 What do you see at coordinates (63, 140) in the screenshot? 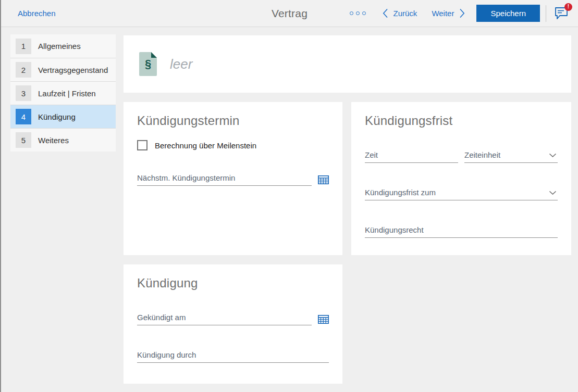
I see `sidebar-item-weiteres: 5 Weiteres` at bounding box center [63, 140].